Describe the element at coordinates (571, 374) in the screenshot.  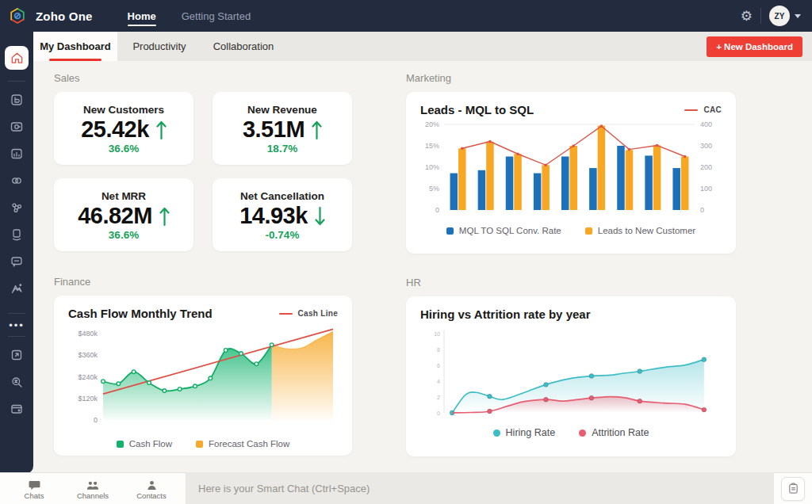
I see `line-chart: 0246810` at that location.